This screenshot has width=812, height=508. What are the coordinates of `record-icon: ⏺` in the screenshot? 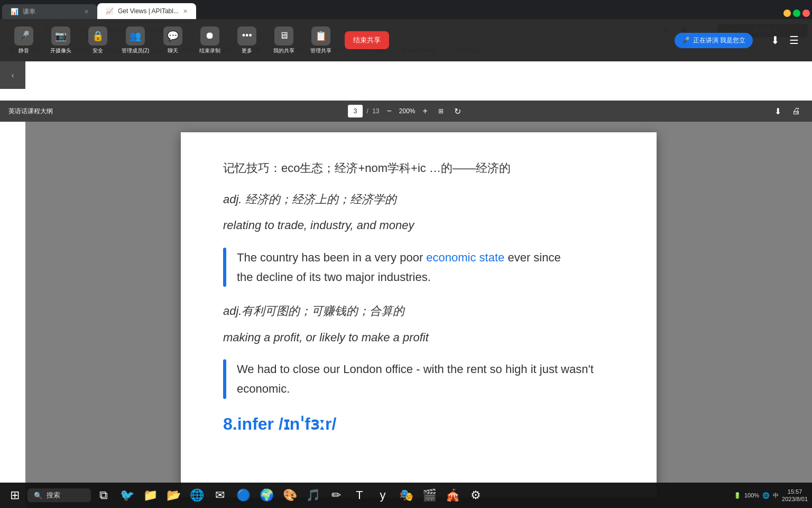 It's located at (210, 36).